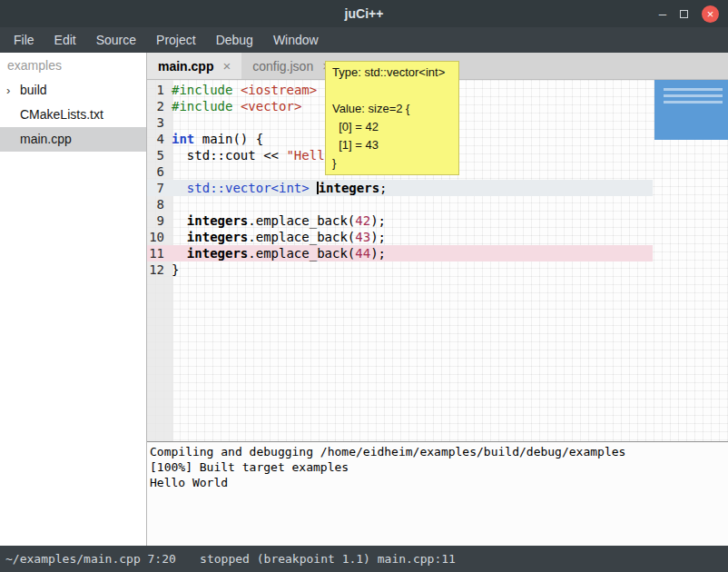 This screenshot has height=572, width=728. I want to click on line-number: 7, so click(158, 188).